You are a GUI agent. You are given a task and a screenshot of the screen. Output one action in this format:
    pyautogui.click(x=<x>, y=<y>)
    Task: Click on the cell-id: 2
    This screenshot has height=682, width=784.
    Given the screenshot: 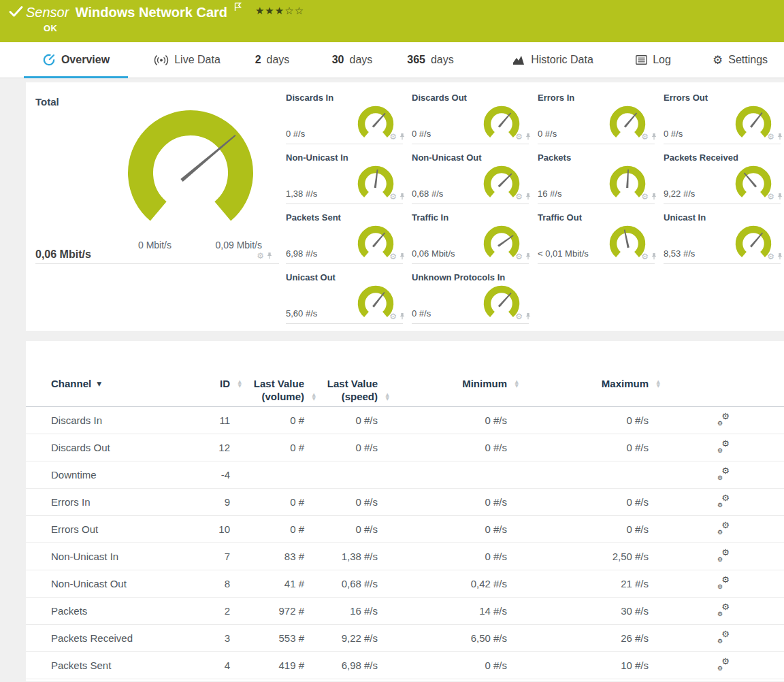 What is the action you would take?
    pyautogui.click(x=210, y=611)
    